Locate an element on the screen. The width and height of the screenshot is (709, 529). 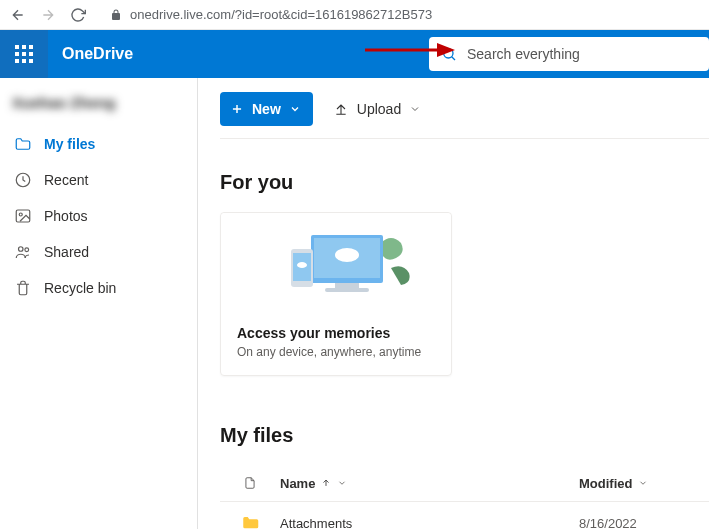
sidebar-item-shared: Shared is located at coordinates (98, 252).